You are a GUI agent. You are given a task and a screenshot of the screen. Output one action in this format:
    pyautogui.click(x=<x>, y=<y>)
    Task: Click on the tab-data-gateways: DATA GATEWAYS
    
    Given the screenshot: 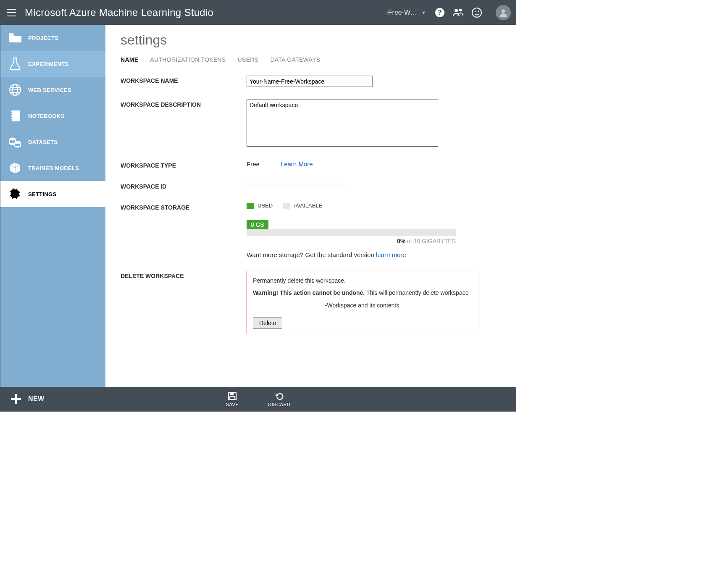 What is the action you would take?
    pyautogui.click(x=295, y=60)
    